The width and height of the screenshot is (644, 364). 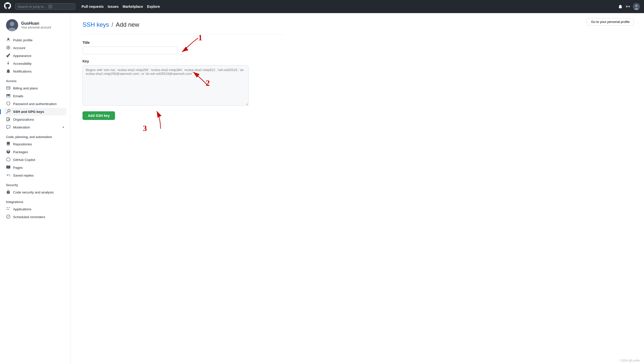 What do you see at coordinates (113, 7) in the screenshot?
I see `issues-link: Issues` at bounding box center [113, 7].